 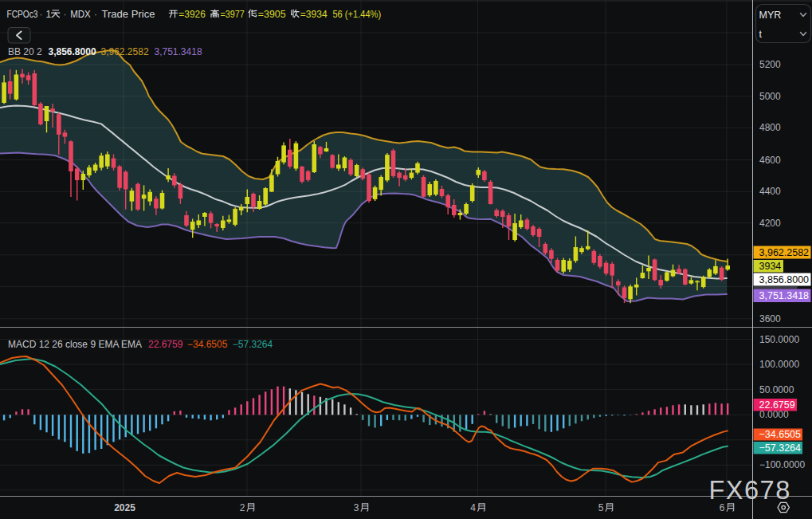 I want to click on svg-text: 1, so click(x=49, y=14).